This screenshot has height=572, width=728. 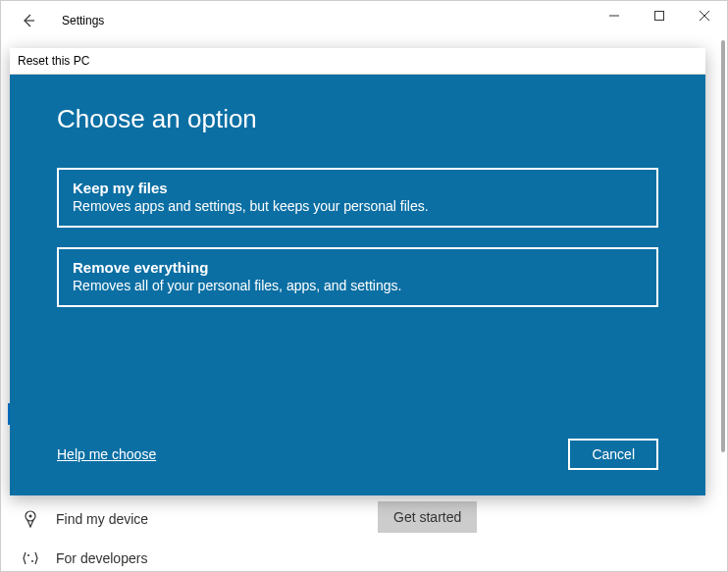 I want to click on option-remove-everything: Remove everything Removes all of your pe…, so click(x=357, y=277).